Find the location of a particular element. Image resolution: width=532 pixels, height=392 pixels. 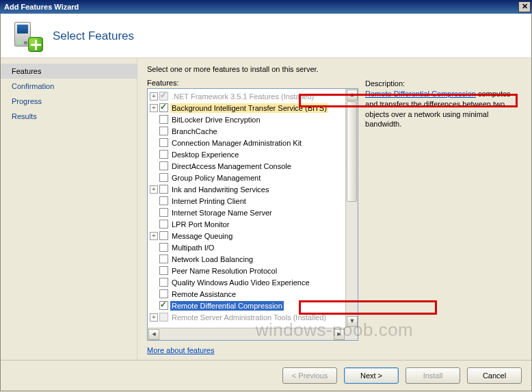

feature-label: Quality Windows Audio Video Experience is located at coordinates (241, 283).